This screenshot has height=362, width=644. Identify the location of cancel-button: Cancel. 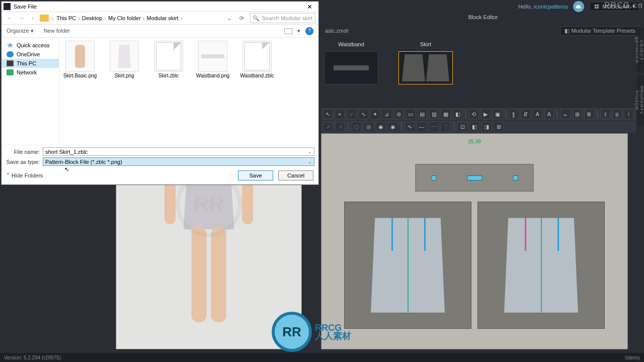
(296, 175).